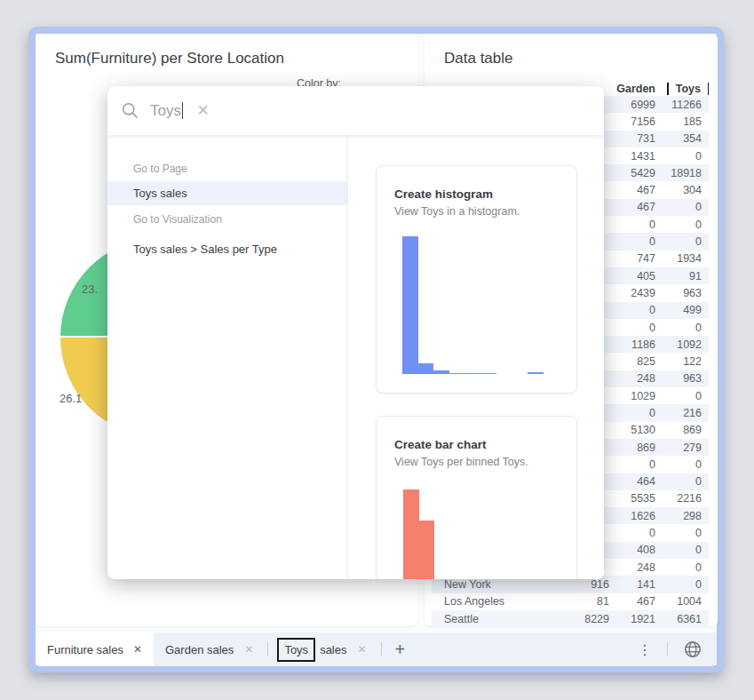 This screenshot has width=754, height=700. Describe the element at coordinates (693, 649) in the screenshot. I see `globe-icon` at that location.